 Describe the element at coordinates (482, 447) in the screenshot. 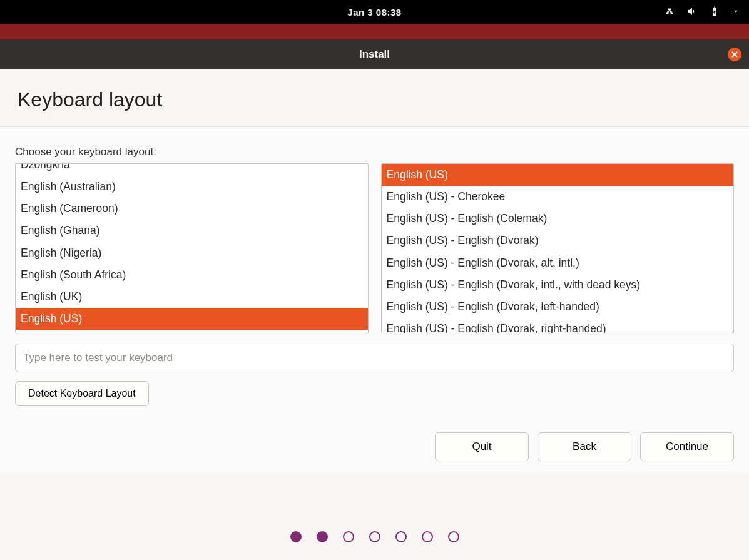

I see `quit-button: Quit` at that location.